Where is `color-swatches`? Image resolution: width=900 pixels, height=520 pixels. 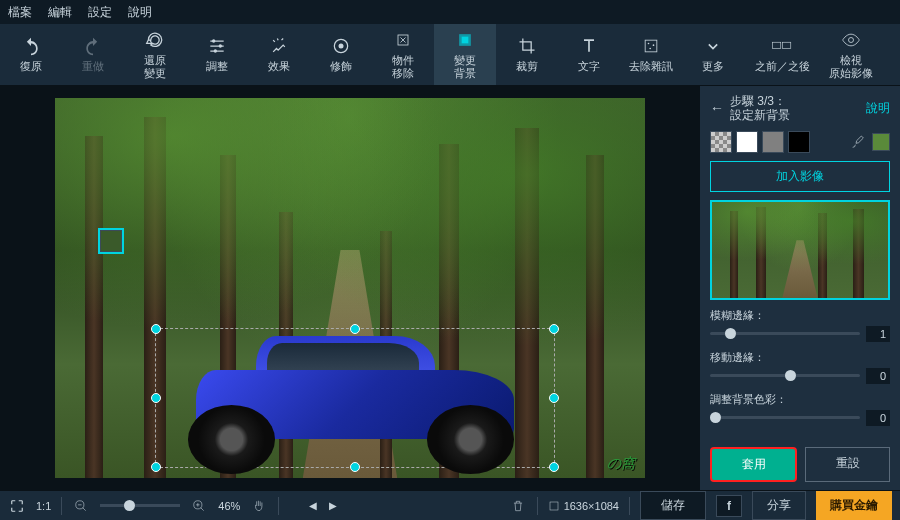
color-swatches is located at coordinates (800, 142).